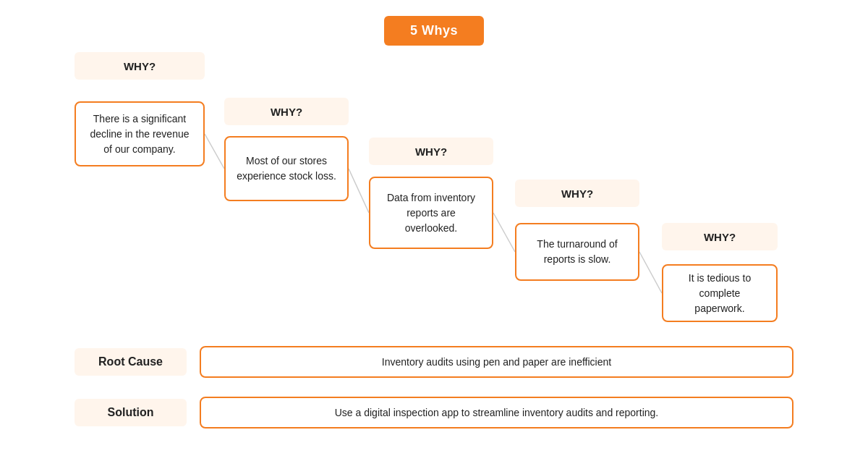 Image resolution: width=868 pixels, height=456 pixels. What do you see at coordinates (286, 169) in the screenshot?
I see `why-box-2: Most of our stores experience stock loss…` at bounding box center [286, 169].